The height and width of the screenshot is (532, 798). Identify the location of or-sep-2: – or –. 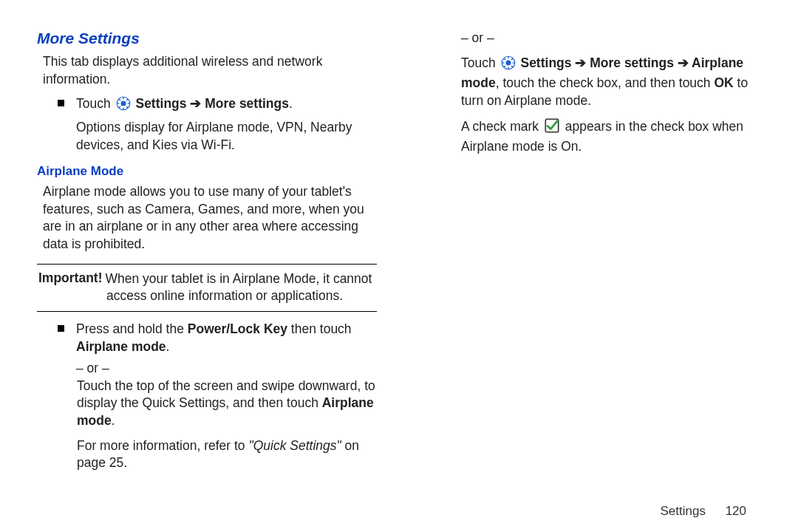
(611, 38).